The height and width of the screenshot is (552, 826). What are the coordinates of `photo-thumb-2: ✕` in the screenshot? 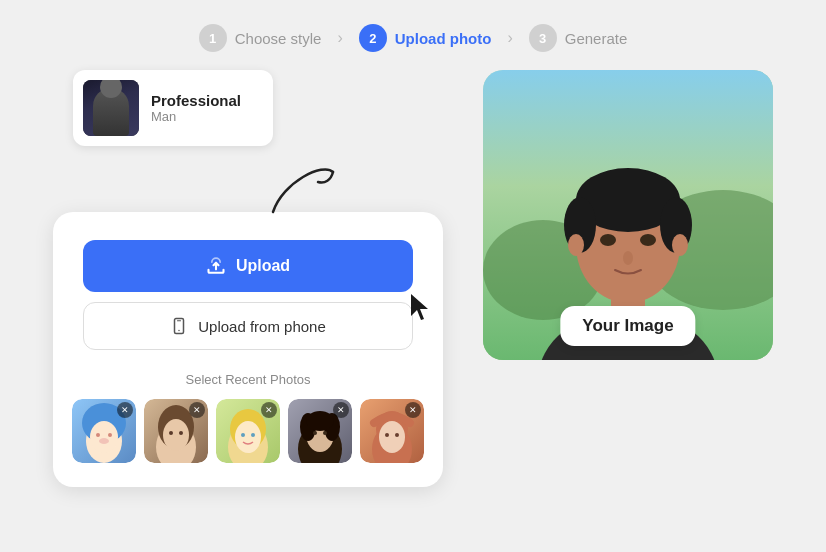 It's located at (176, 431).